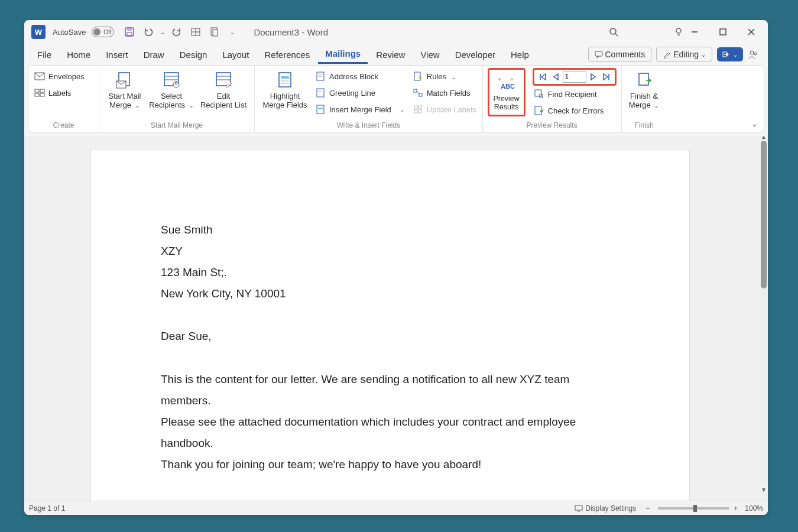 Image resolution: width=798 pixels, height=532 pixels. What do you see at coordinates (44, 54) in the screenshot?
I see `tab-file: File` at bounding box center [44, 54].